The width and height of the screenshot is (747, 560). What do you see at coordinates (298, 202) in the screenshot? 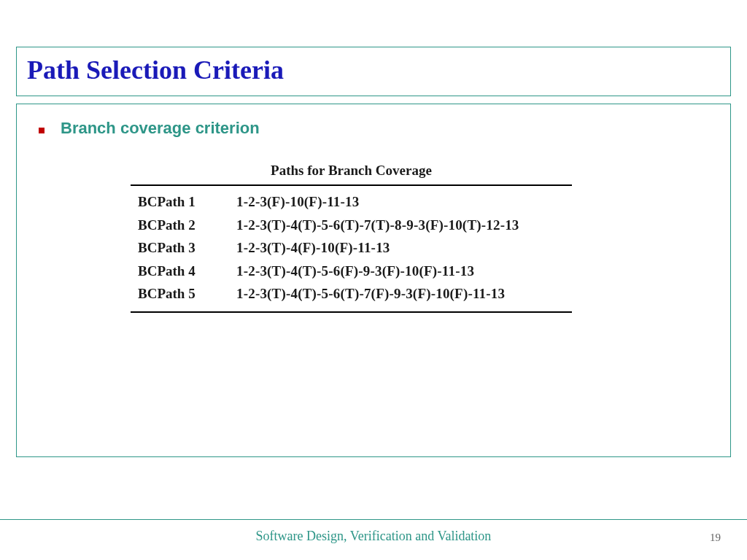
I see `path-value: 1-2-3(F)-10(F)-11-13` at bounding box center [298, 202].